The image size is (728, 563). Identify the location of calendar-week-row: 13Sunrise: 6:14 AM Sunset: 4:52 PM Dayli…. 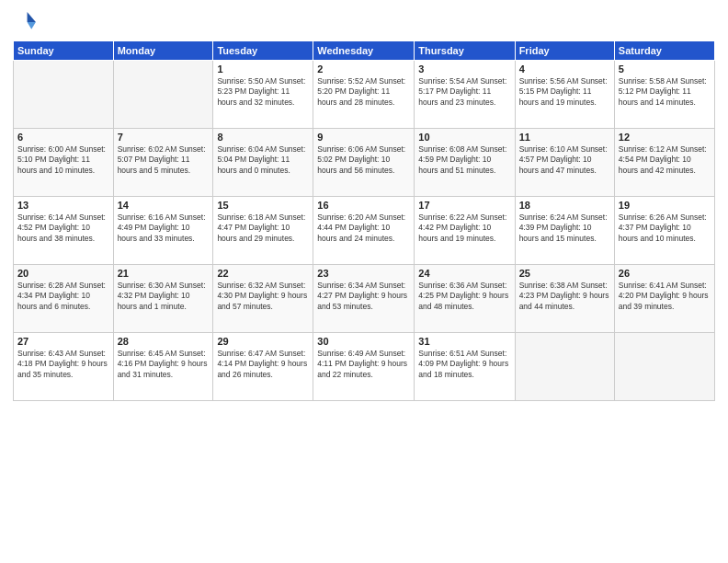
(364, 231).